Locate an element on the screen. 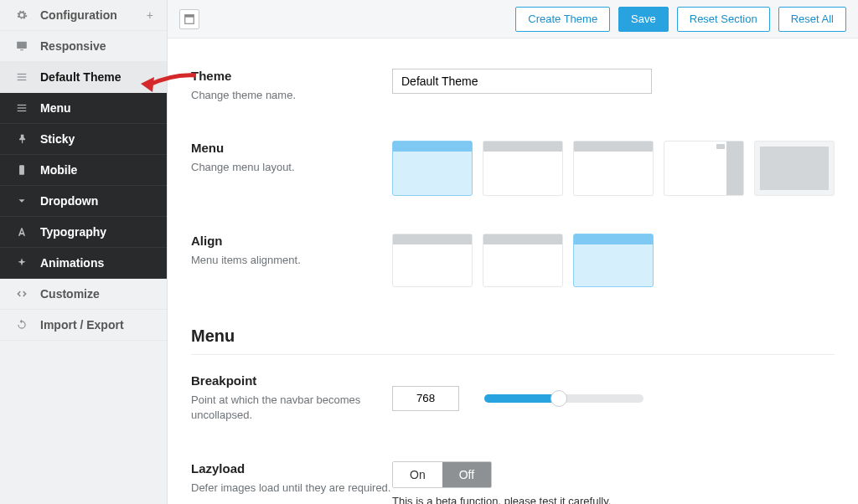 The height and width of the screenshot is (504, 858). align-desc: Menu items alignment. is located at coordinates (292, 260).